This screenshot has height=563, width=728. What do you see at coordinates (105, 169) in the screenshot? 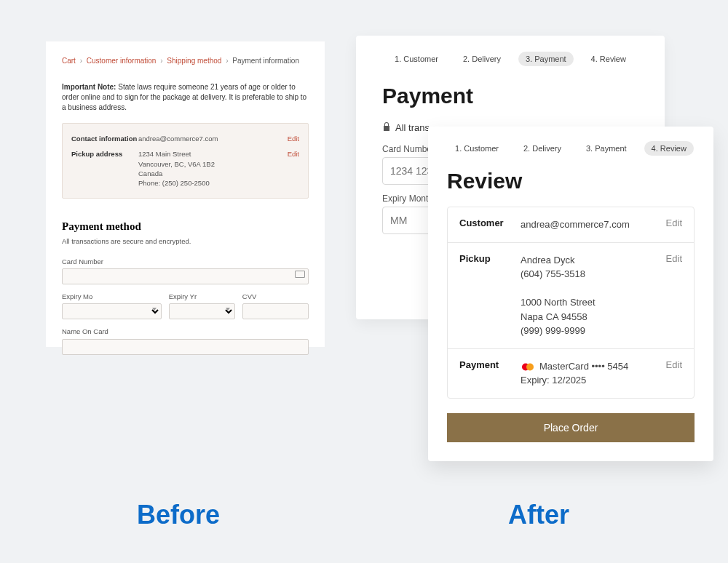
I see `pickup-label: Pickup address` at bounding box center [105, 169].